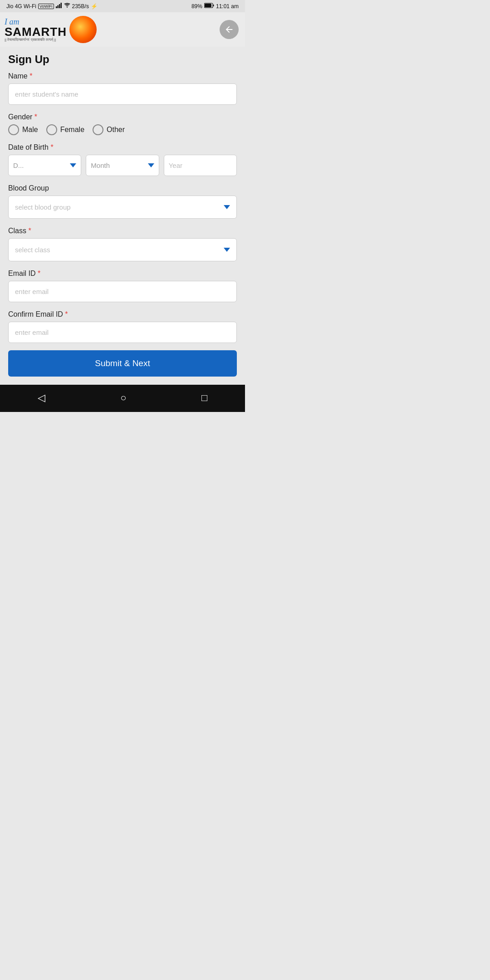 This screenshot has width=490, height=980. I want to click on nav-recent-icon: □, so click(204, 398).